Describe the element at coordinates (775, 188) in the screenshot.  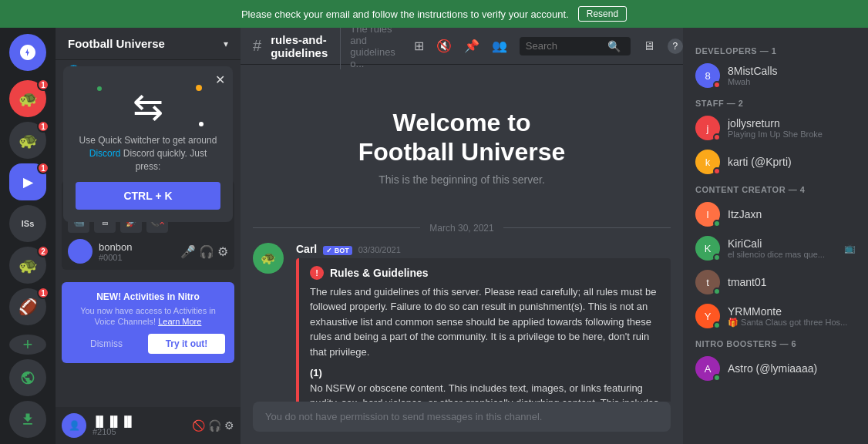
I see `member-group-header: CONTENT CREATOR — 4` at that location.